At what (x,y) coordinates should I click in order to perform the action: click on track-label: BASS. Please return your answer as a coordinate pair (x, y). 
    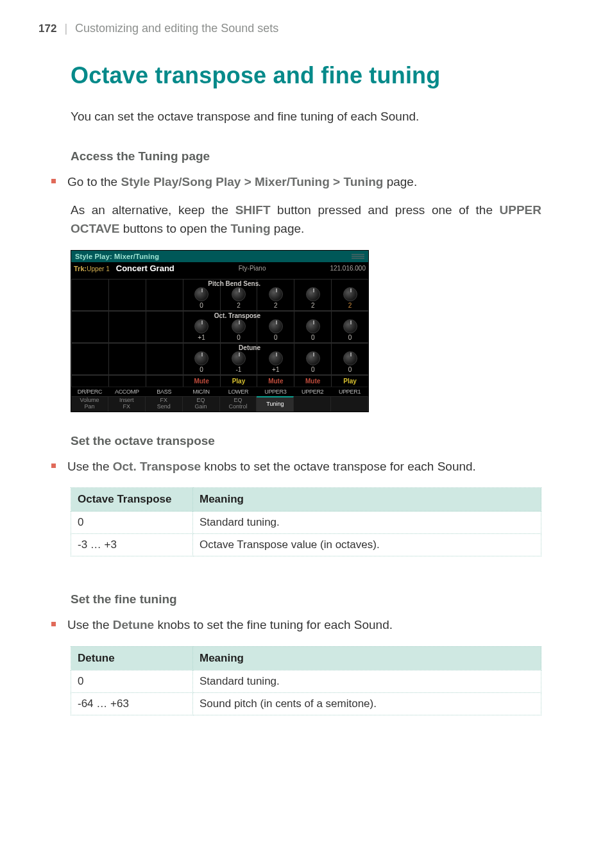
    Looking at the image, I should click on (164, 392).